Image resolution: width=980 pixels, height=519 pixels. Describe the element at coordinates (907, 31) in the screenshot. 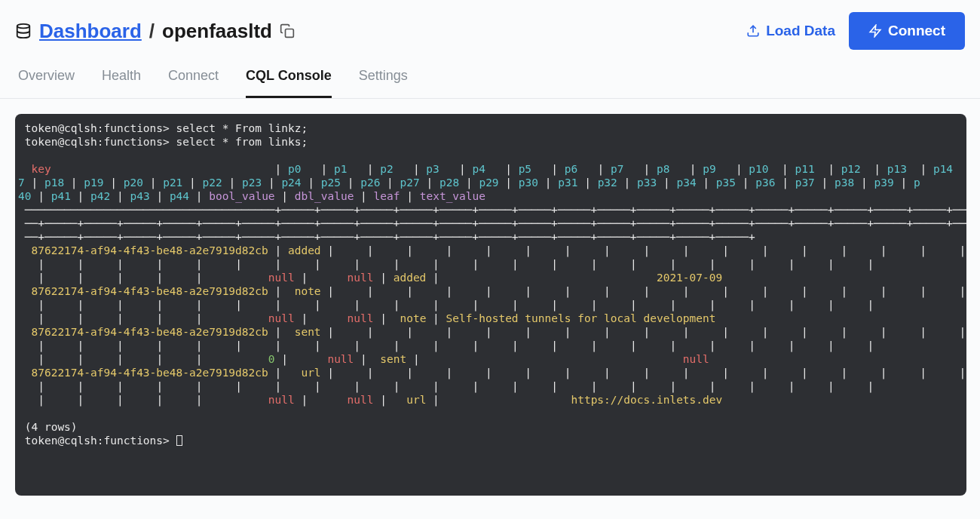

I see `connect-button: Connect` at that location.